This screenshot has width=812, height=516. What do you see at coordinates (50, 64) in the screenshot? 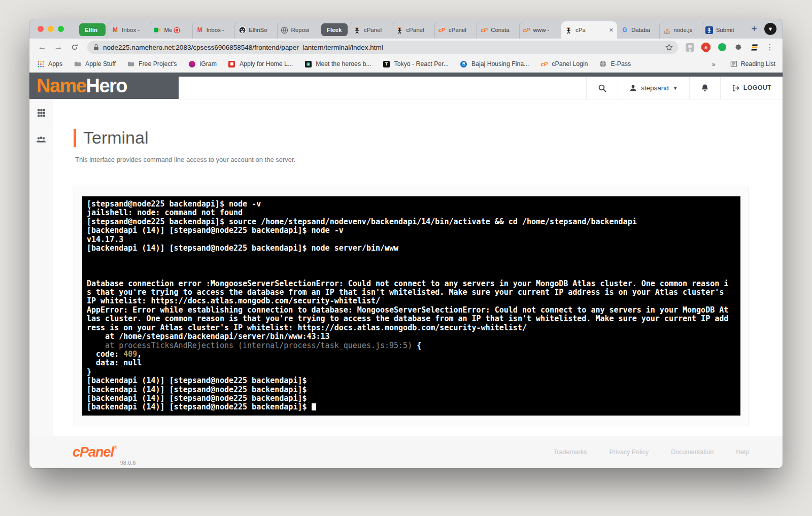
I see `bookmark-item: Apps` at bounding box center [50, 64].